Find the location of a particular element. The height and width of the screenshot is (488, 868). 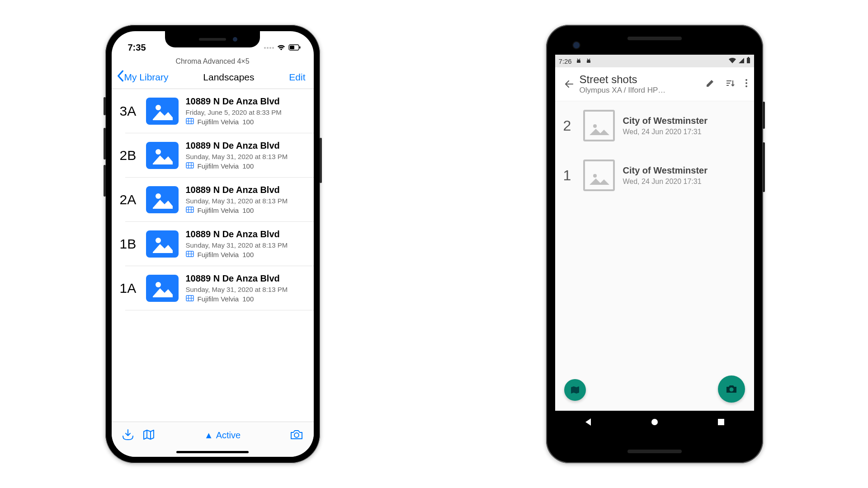

arrow-left-icon is located at coordinates (569, 84).